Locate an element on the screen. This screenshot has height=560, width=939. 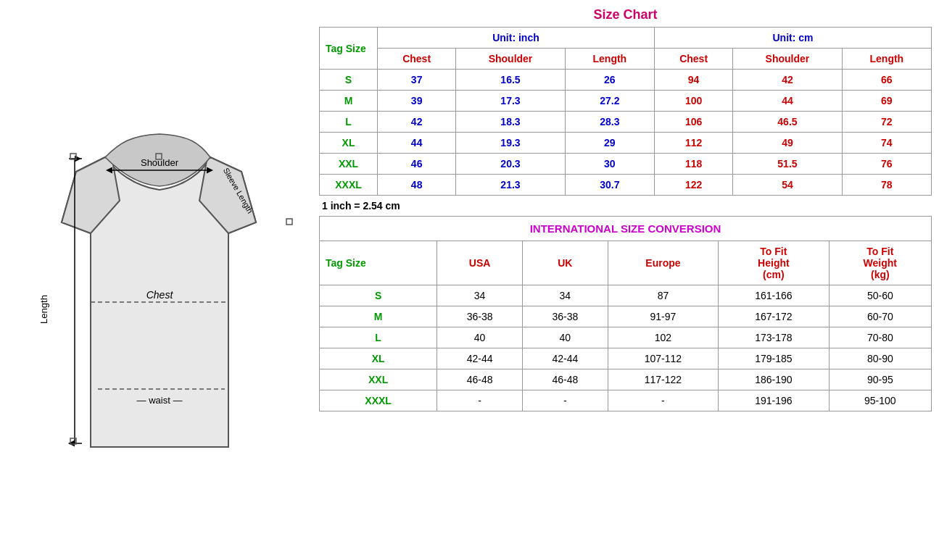
inch-chest-cell: 37 is located at coordinates (417, 80).